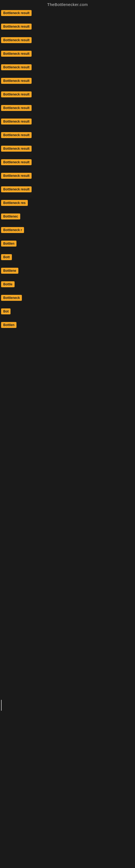 This screenshot has height=868, width=135. Describe the element at coordinates (10, 271) in the screenshot. I see `bottleneck-badge: Bottlene` at that location.